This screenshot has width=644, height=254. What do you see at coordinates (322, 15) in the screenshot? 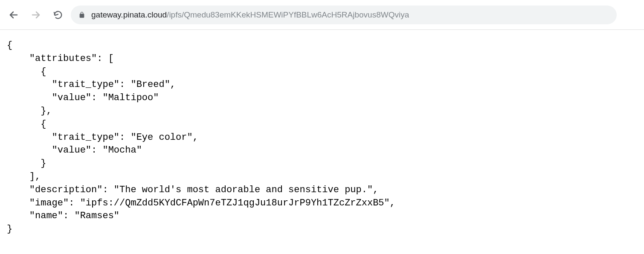
I see `browser-toolbar: gateway.pinata.cloud/ipfs/Qmedu83emKKekH…` at bounding box center [322, 15].